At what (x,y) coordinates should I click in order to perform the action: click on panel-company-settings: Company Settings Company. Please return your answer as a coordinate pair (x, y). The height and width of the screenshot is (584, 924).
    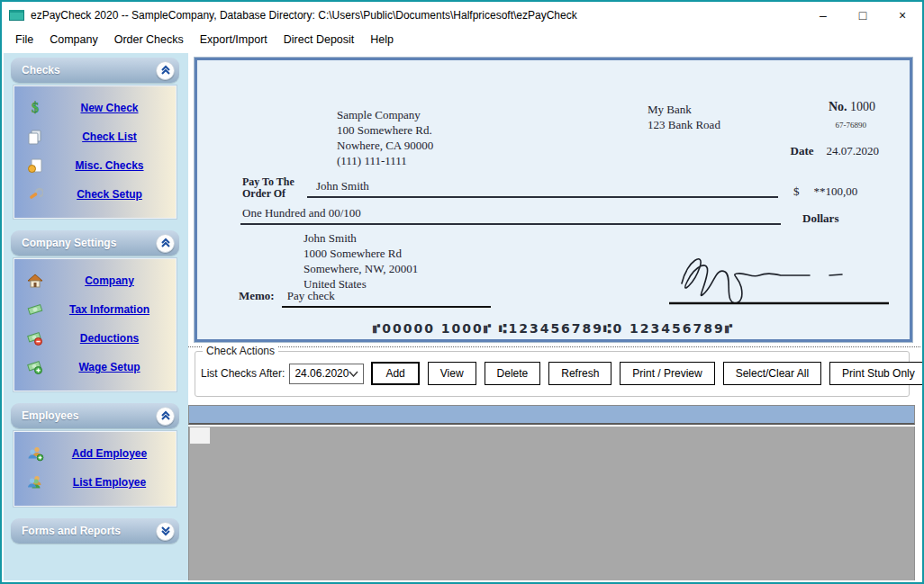
    Looking at the image, I should click on (95, 311).